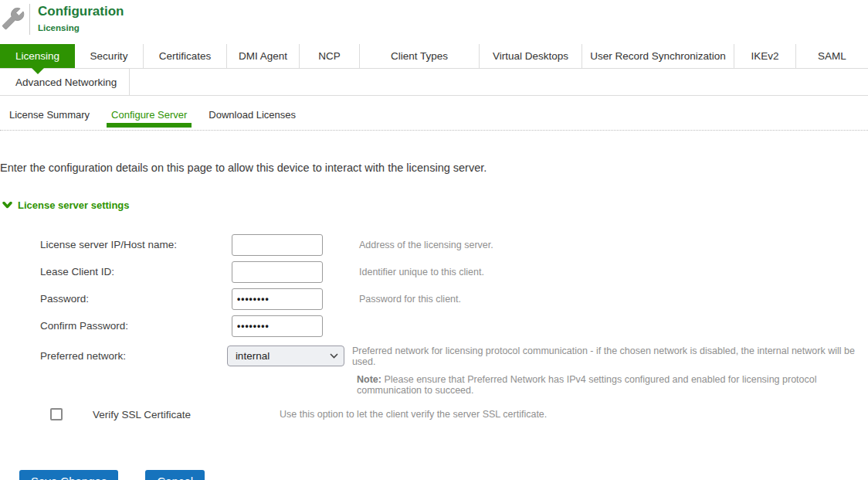 The height and width of the screenshot is (480, 868). I want to click on preferred-network-select: internal, so click(286, 356).